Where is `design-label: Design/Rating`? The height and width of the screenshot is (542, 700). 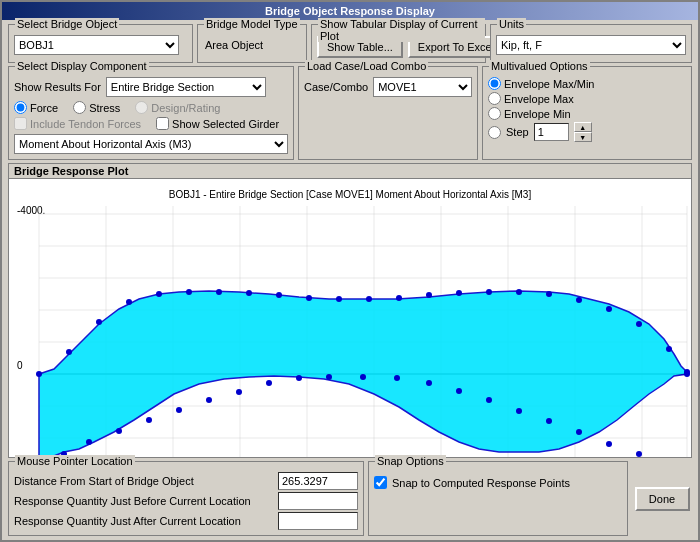
design-label: Design/Rating is located at coordinates (186, 108).